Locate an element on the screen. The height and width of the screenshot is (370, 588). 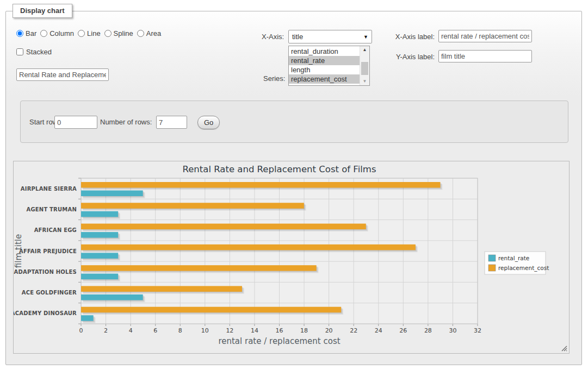
x-axis-label-field-label: X-Axis label: is located at coordinates (414, 37).